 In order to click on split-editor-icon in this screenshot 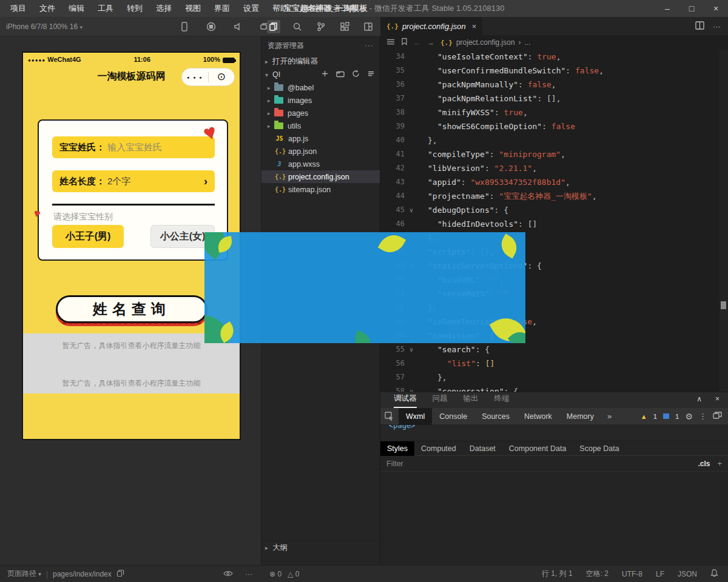, I will do `click(700, 27)`.